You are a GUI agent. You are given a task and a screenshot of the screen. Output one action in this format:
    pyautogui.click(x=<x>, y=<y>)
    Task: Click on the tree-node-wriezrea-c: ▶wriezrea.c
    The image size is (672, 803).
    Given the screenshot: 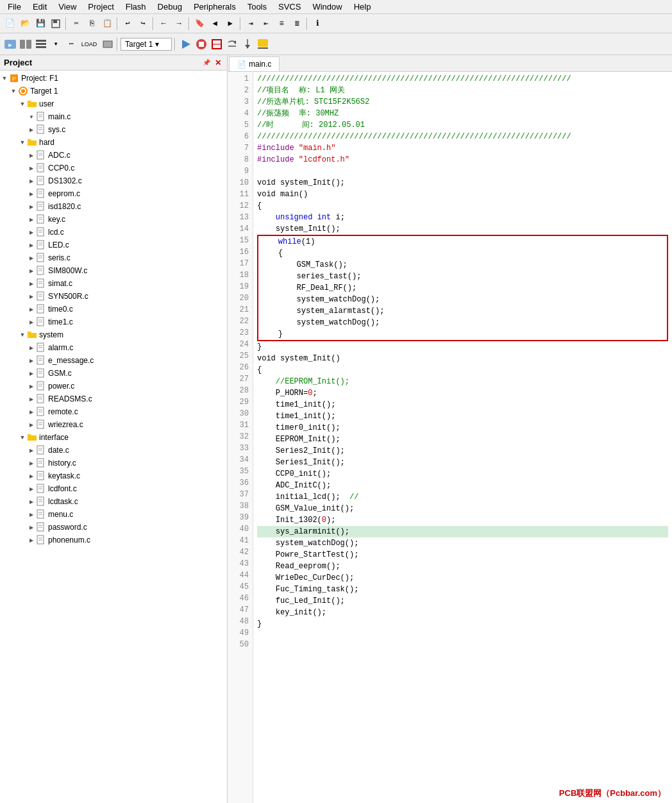 What is the action you would take?
    pyautogui.click(x=113, y=425)
    